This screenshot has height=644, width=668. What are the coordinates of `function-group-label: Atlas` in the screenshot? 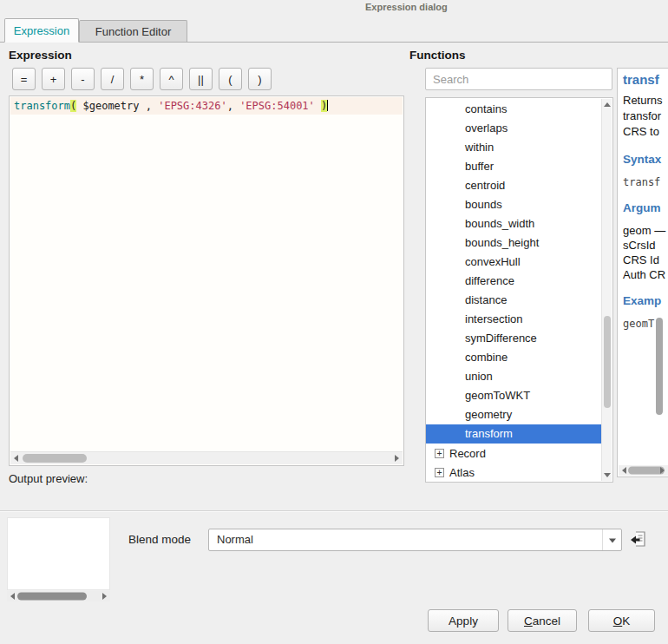 It's located at (462, 472).